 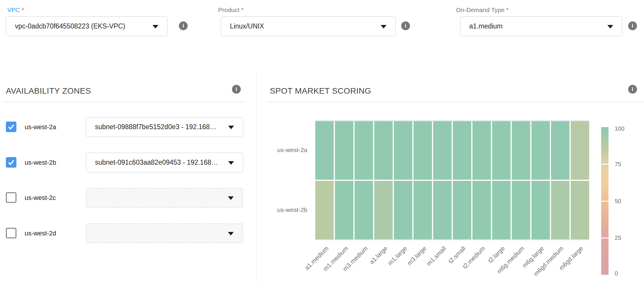 What do you see at coordinates (11, 127) in the screenshot?
I see `zone-checkbox-us-west-2a` at bounding box center [11, 127].